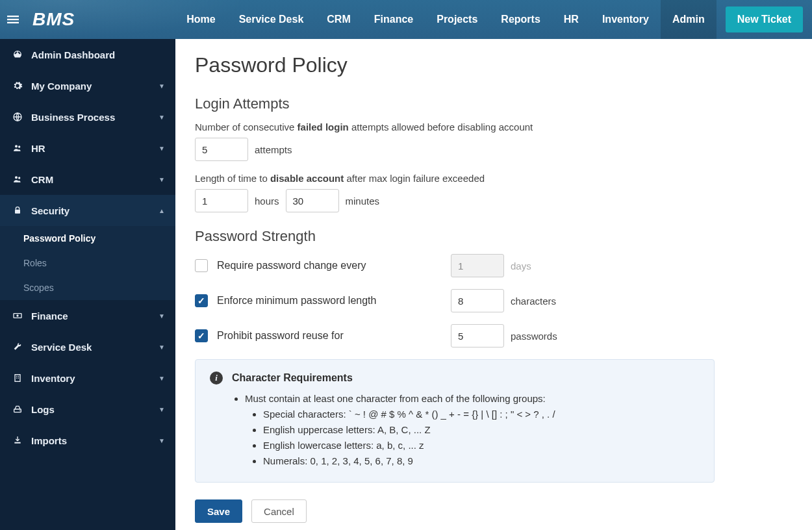  I want to click on min-length-label: Enforce minimum password length, so click(334, 301).